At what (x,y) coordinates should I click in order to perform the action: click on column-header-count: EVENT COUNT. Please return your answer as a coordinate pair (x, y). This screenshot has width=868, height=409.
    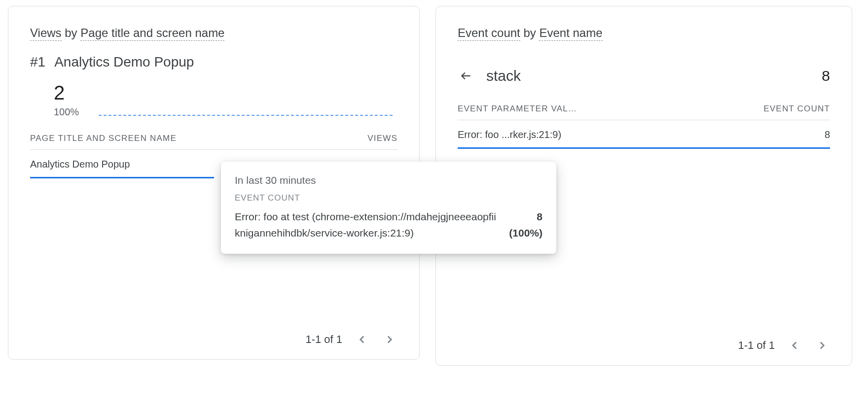
    Looking at the image, I should click on (797, 109).